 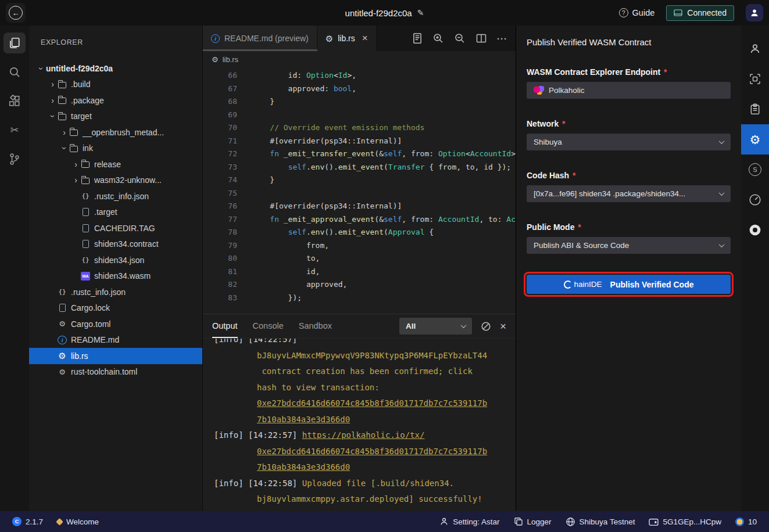 I want to click on tree-item-.target: .target, so click(x=116, y=213).